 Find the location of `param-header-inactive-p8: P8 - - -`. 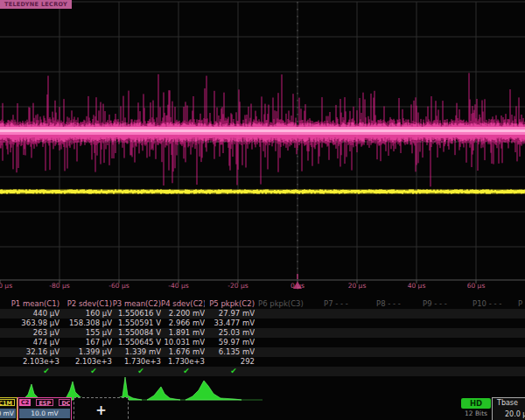

param-header-inactive-p8: P8 - - - is located at coordinates (388, 304).